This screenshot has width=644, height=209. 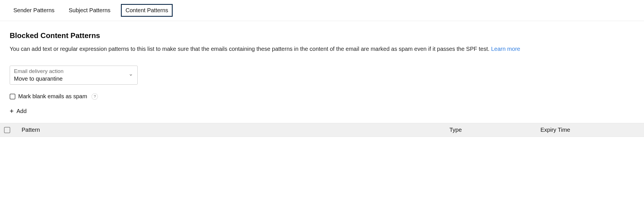 I want to click on help-icon: ?, so click(x=95, y=97).